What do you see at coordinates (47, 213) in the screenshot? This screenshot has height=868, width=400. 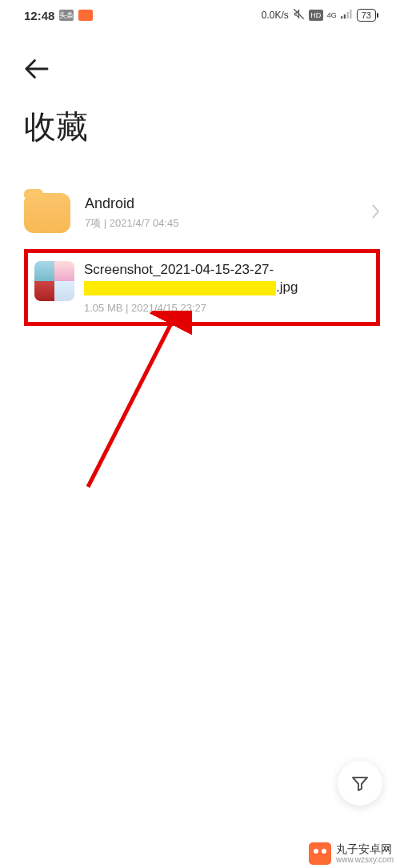 I see `folder-icon` at bounding box center [47, 213].